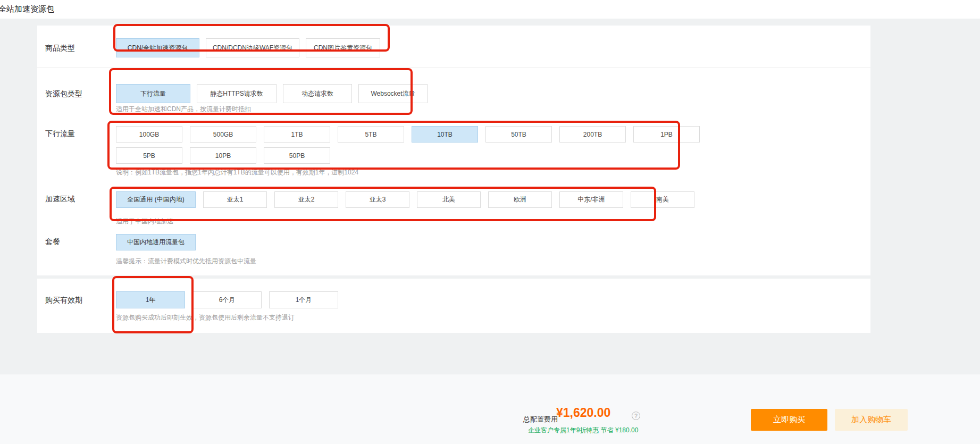 The height and width of the screenshot is (444, 980). Describe the element at coordinates (64, 300) in the screenshot. I see `validity-label: 购买有效期` at that location.